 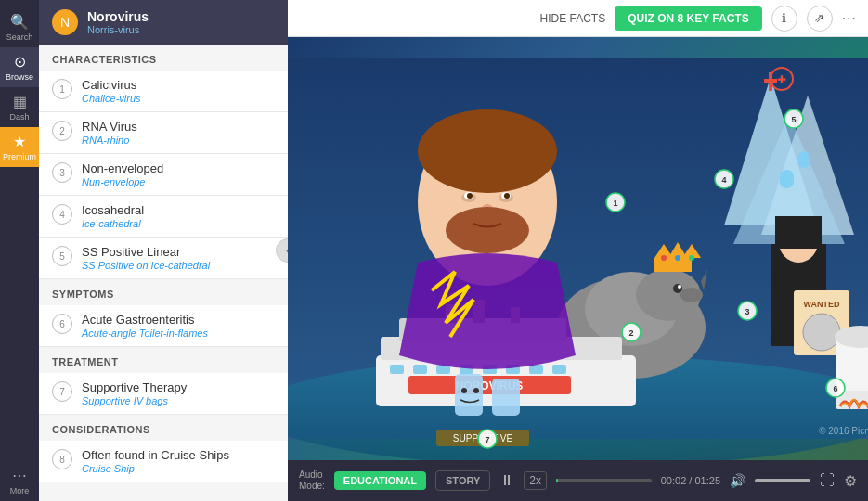 I want to click on speed-button: 2x, so click(x=535, y=481).